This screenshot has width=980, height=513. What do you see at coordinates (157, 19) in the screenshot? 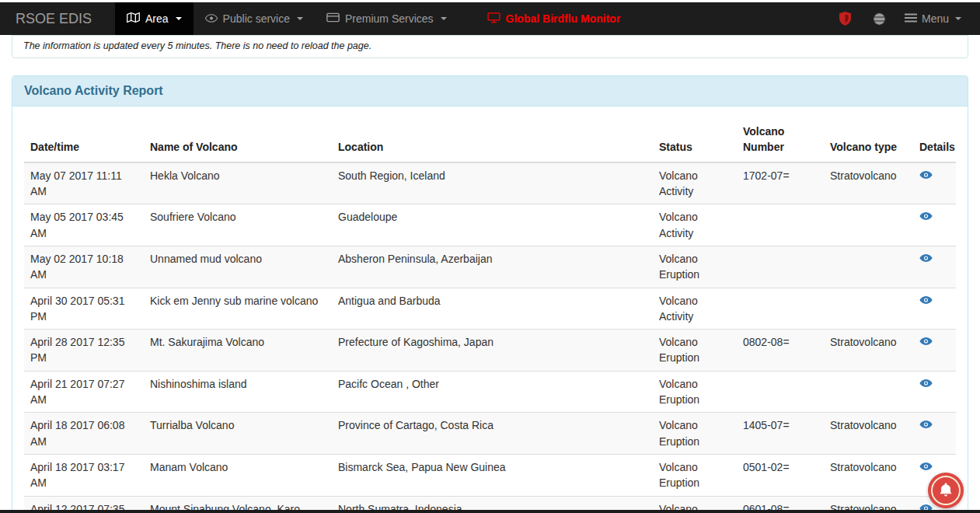
I see `nav-item-label: Area` at bounding box center [157, 19].